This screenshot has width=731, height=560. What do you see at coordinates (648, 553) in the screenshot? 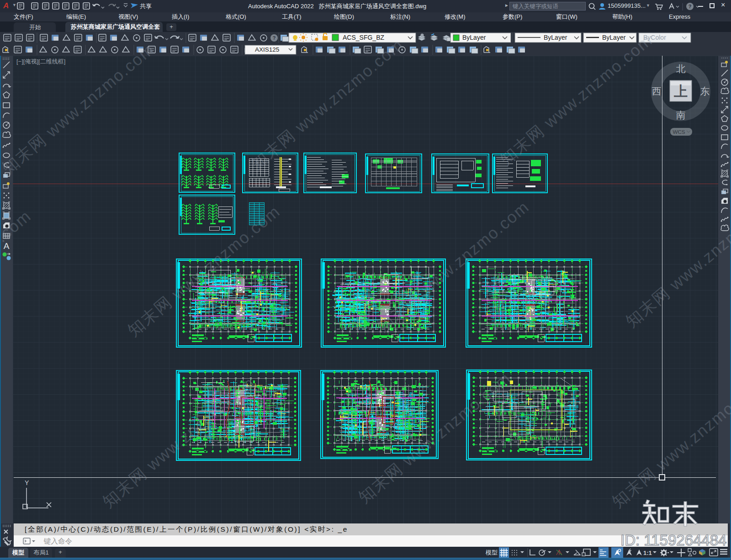
I see `svg-text: 1:1` at bounding box center [648, 553].